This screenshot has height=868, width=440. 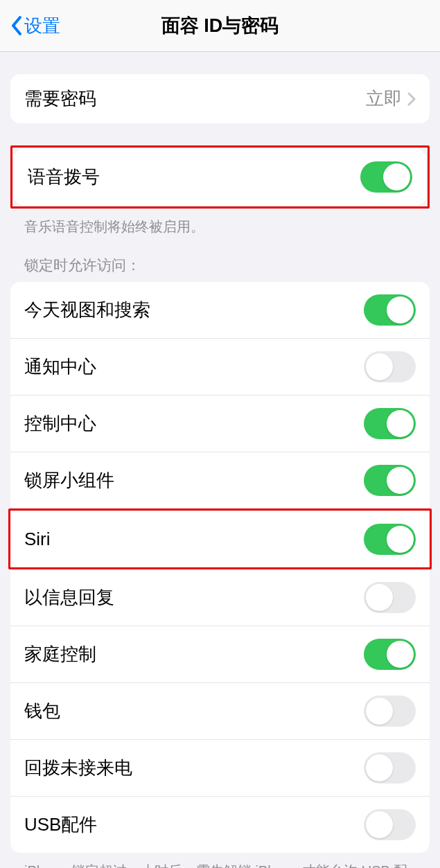 What do you see at coordinates (220, 539) in the screenshot?
I see `siri-highlight: Siri` at bounding box center [220, 539].